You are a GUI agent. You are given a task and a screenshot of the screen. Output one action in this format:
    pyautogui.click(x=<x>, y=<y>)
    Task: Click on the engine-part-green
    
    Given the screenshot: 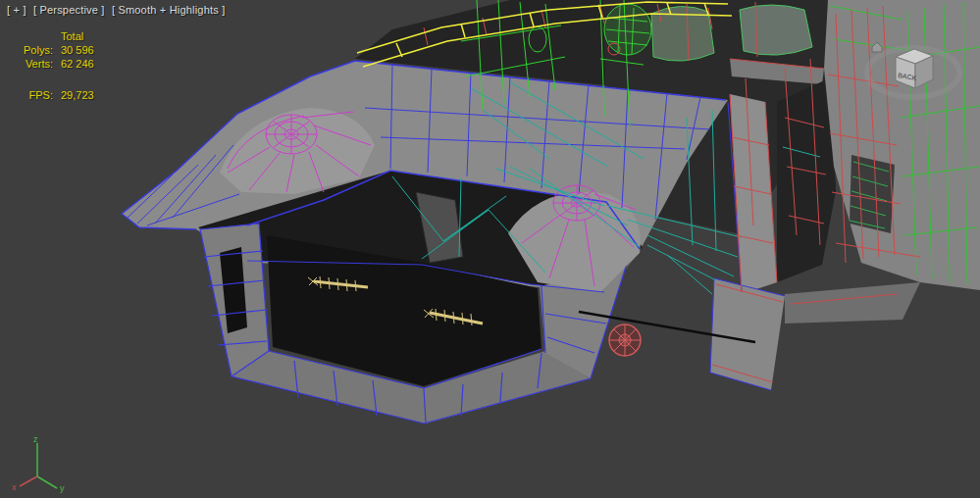 What is the action you would take?
    pyautogui.click(x=628, y=29)
    